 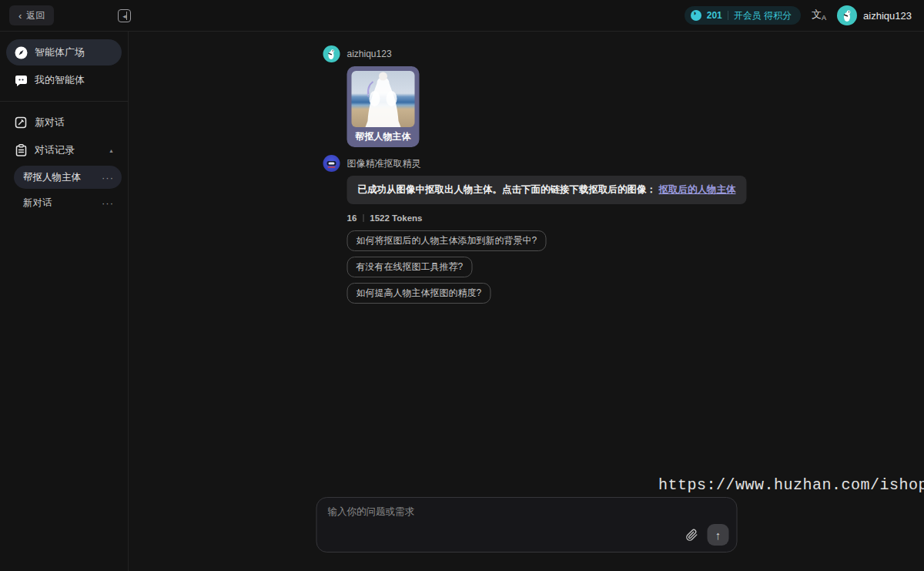 I want to click on attachment-icon, so click(x=692, y=535).